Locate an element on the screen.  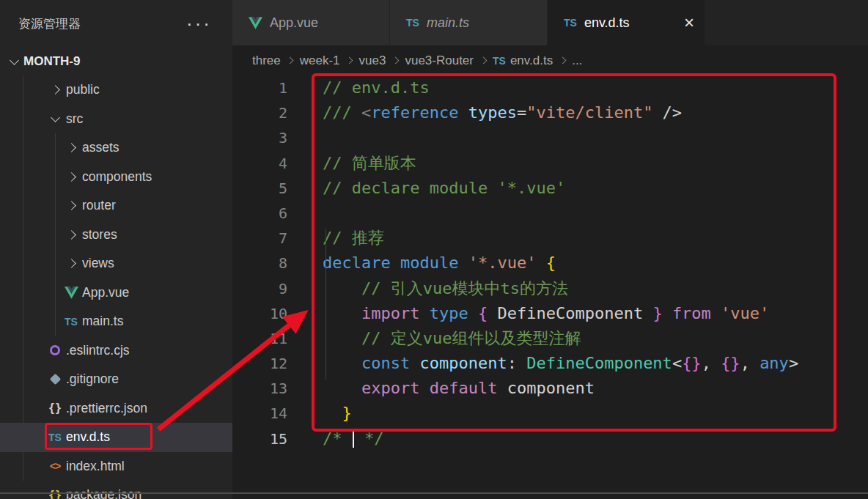
code-line-9: 9 // 引入vue模块中ts的方法 is located at coordinates (515, 289).